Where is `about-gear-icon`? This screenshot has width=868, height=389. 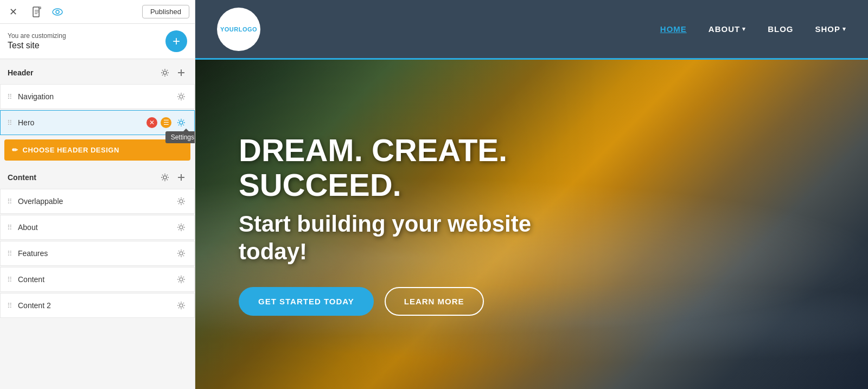
about-gear-icon is located at coordinates (181, 227).